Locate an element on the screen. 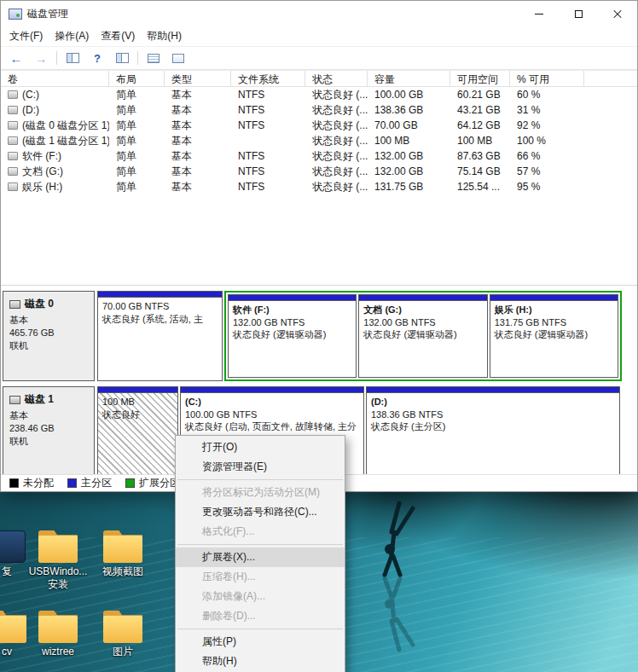  desktop-icon-USBWindo...: USBWindo...安装 is located at coordinates (58, 561).